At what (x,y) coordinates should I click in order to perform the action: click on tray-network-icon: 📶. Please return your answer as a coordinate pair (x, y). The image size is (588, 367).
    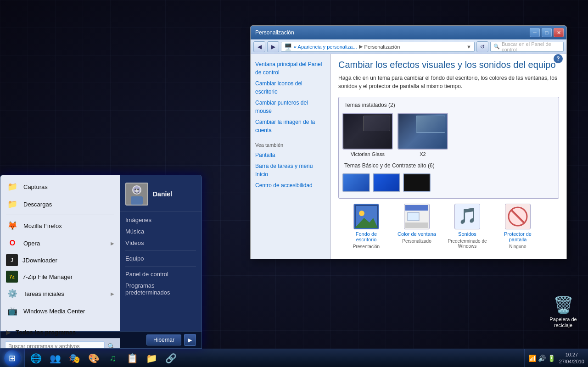
    Looking at the image, I should click on (532, 358).